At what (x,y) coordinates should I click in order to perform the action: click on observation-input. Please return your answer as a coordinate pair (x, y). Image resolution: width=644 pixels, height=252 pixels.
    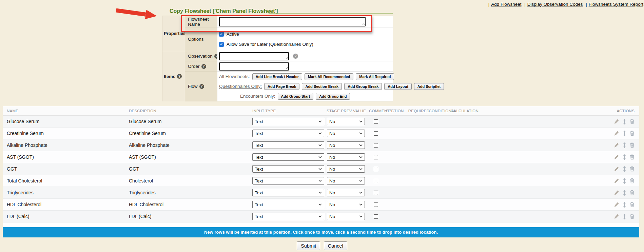
    Looking at the image, I should click on (254, 56).